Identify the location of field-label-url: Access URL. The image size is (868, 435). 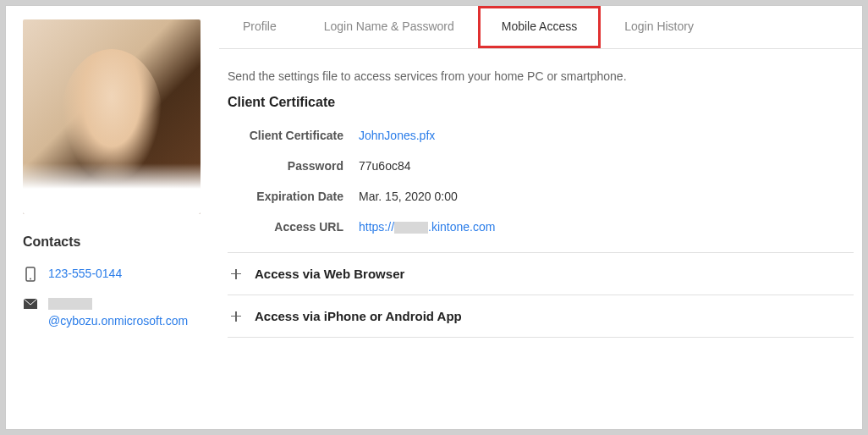
(293, 227).